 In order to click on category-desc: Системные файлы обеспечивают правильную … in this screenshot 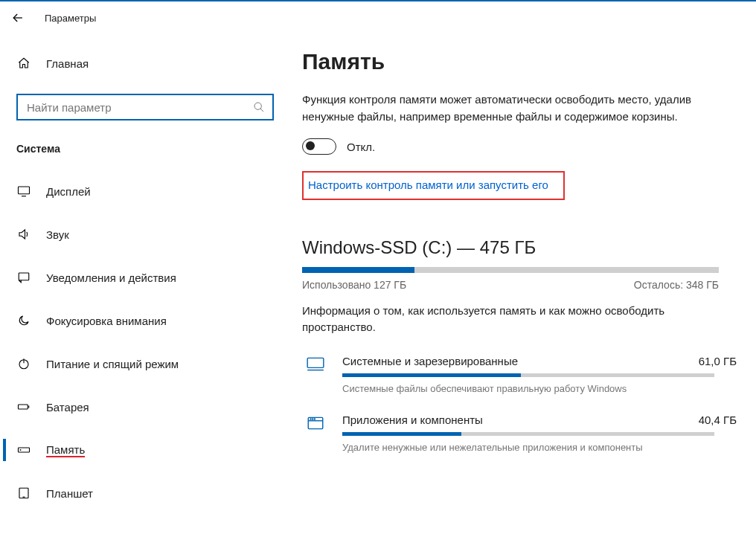, I will do `click(541, 388)`.